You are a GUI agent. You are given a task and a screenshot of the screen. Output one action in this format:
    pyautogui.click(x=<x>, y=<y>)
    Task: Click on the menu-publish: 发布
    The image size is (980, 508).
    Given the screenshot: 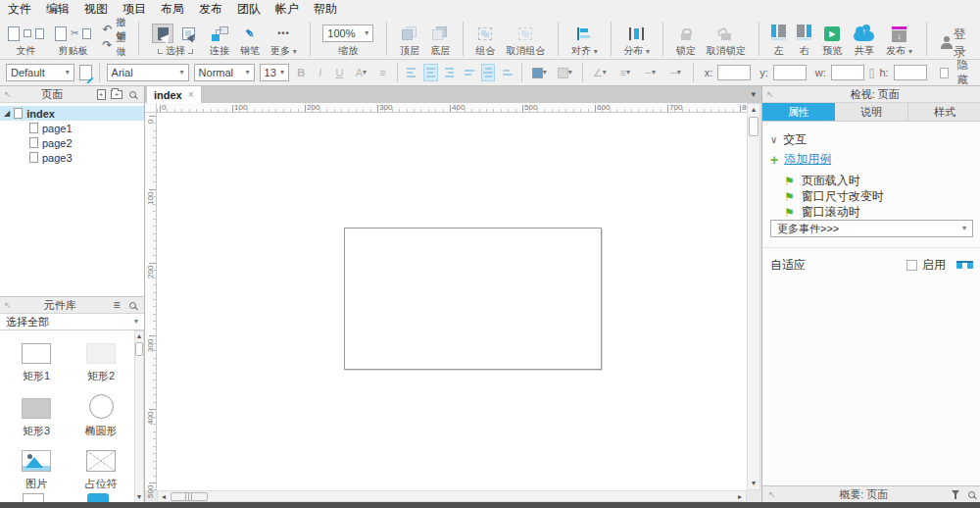 What is the action you would take?
    pyautogui.click(x=211, y=10)
    